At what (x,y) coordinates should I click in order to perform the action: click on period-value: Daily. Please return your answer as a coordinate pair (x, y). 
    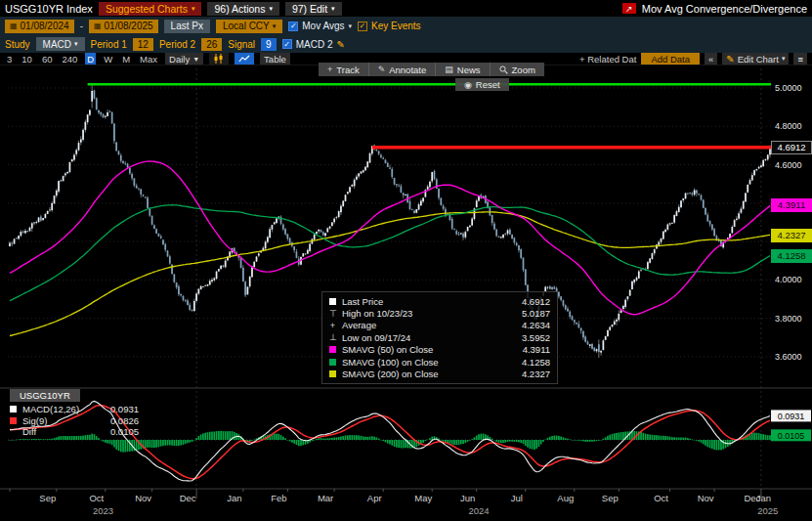
    Looking at the image, I should click on (180, 59).